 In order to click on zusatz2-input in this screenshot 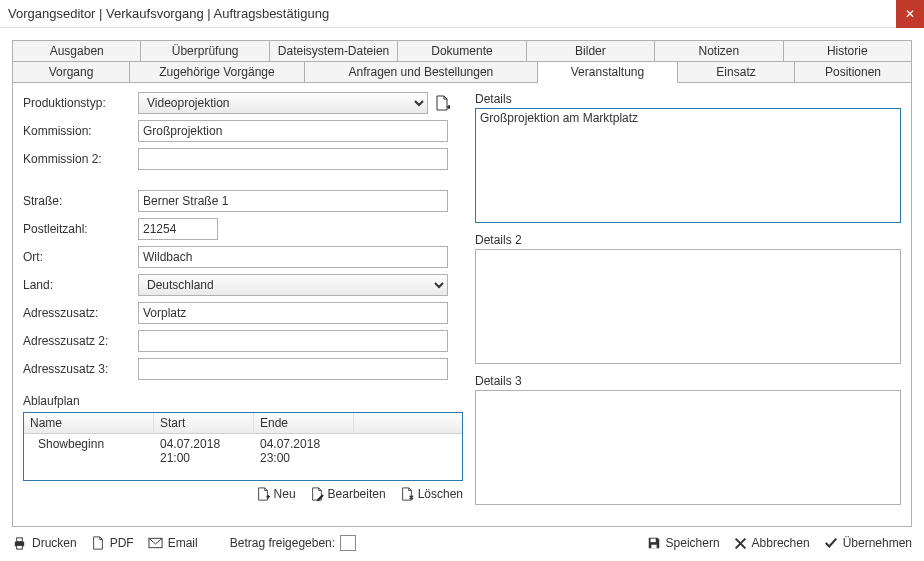, I will do `click(293, 341)`.